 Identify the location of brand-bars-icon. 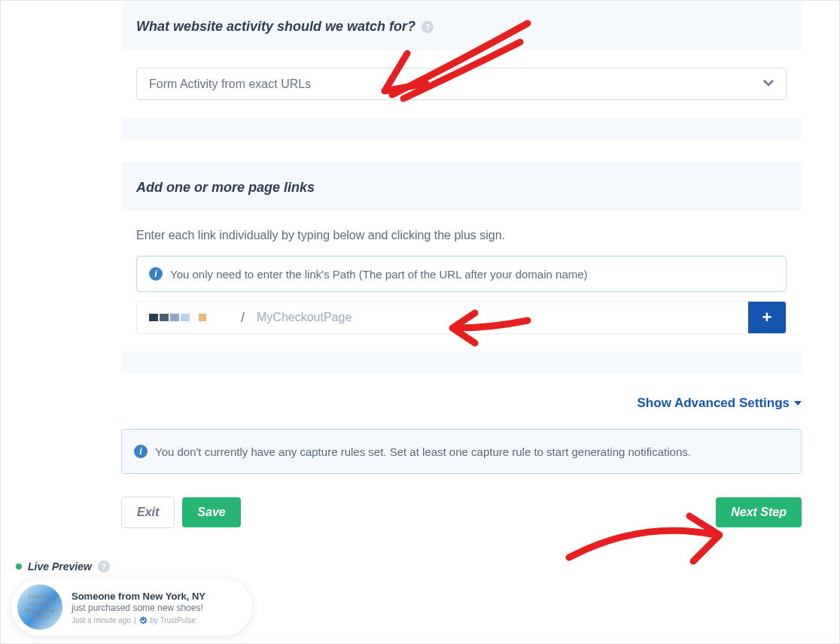
(178, 317).